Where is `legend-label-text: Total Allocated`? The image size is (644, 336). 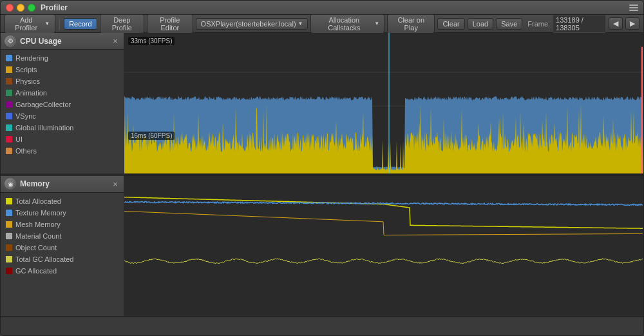
legend-label-text: Total Allocated is located at coordinates (39, 201).